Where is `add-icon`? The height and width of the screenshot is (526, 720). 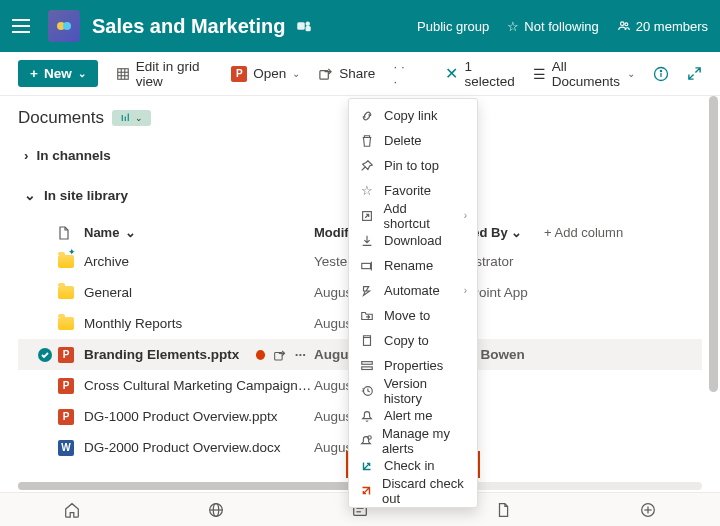
add-icon is located at coordinates (648, 510).